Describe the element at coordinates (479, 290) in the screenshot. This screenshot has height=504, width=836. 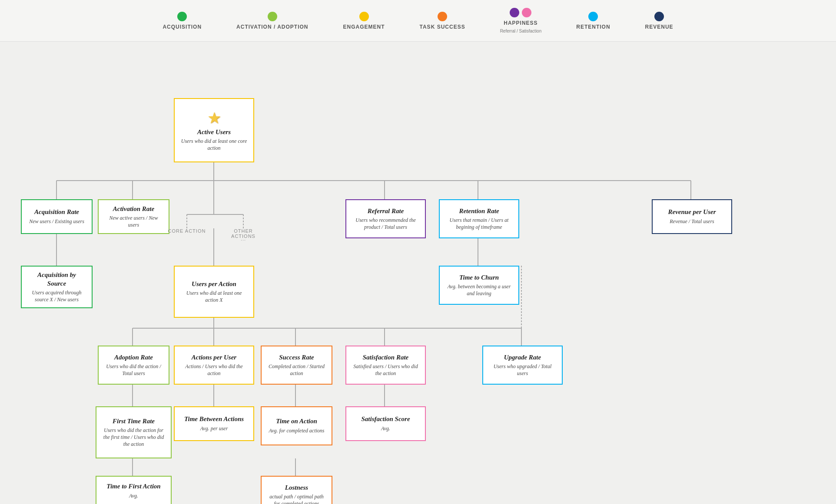
I see `time-to-churn-subtitle: Avg. between becoming a user and leaving` at that location.